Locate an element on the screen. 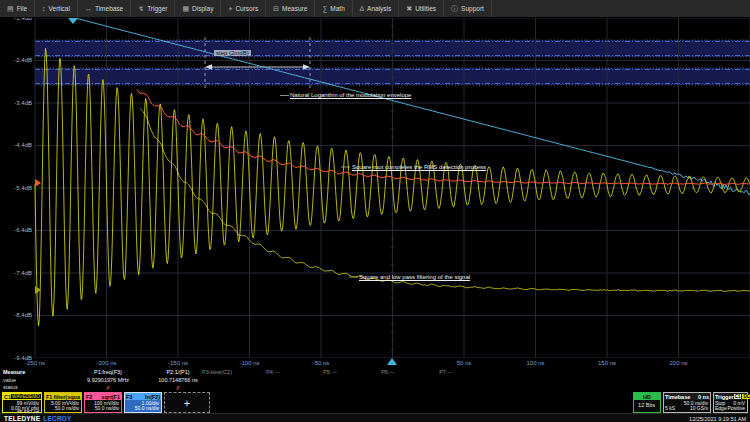 The width and height of the screenshot is (750, 422). math-descriptor-f3-selected: F3 ln(F2) 1.00/div 50.0 ns/div is located at coordinates (143, 402).